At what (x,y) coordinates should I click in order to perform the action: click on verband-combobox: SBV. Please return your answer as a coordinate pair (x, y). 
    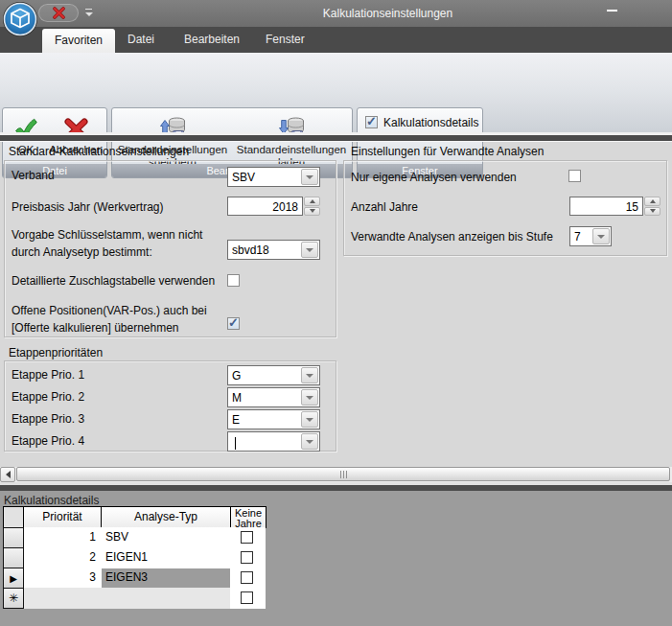
    Looking at the image, I should click on (274, 176).